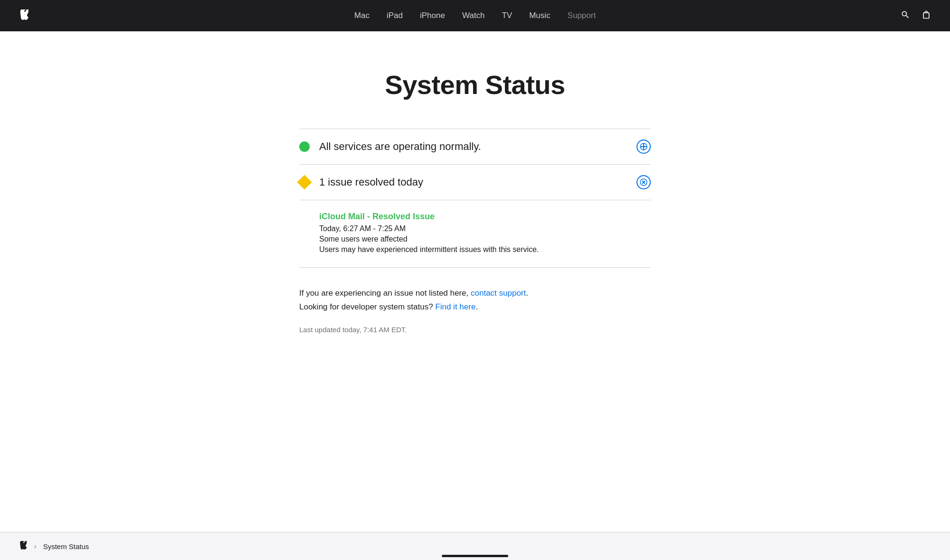 This screenshot has width=950, height=560. I want to click on page-title: System Status, so click(475, 84).